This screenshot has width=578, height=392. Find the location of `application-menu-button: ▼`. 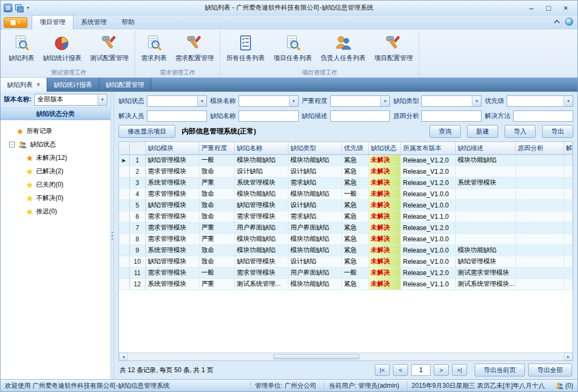

application-menu-button: ▼ is located at coordinates (16, 23).